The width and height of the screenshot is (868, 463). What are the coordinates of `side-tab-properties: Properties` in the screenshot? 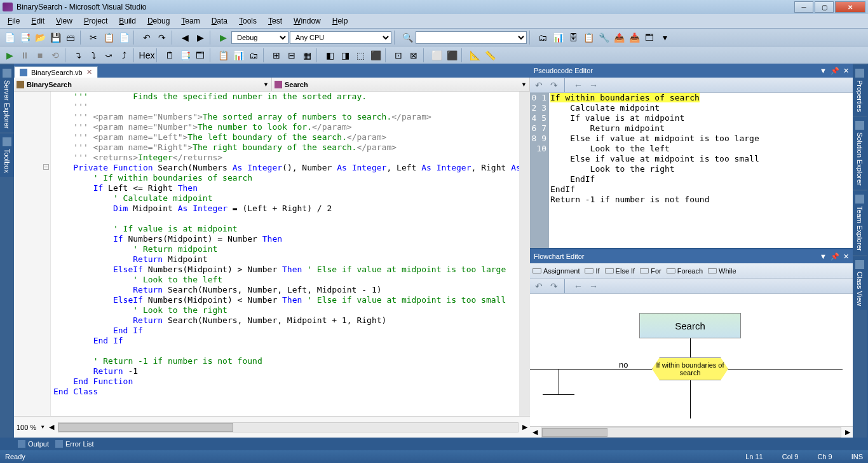 It's located at (860, 90).